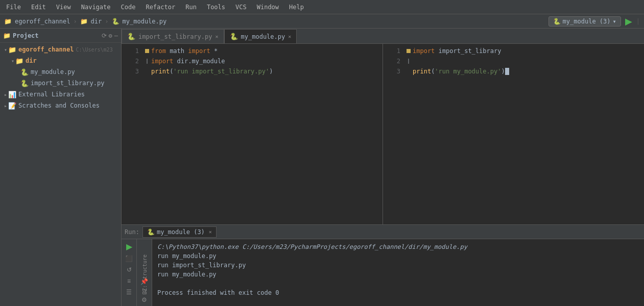 The height and width of the screenshot is (306, 644). What do you see at coordinates (145, 21) in the screenshot?
I see `breadcrumb-file: my_module.py` at bounding box center [145, 21].